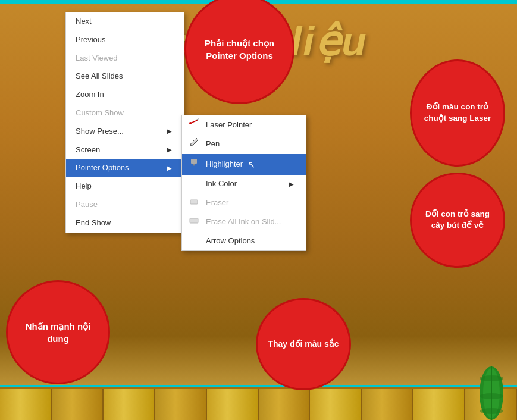 Image resolution: width=517 pixels, height=420 pixels. Describe the element at coordinates (491, 393) in the screenshot. I see `bamboo-decoration` at that location.